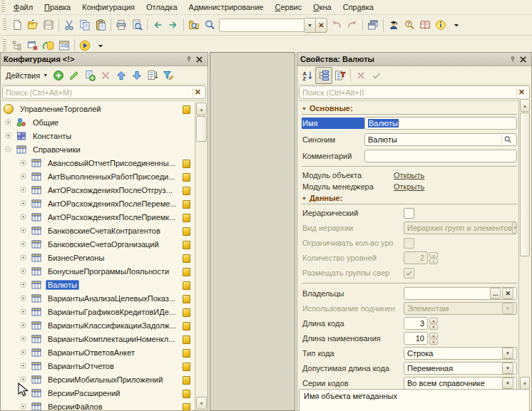 The width and height of the screenshot is (532, 411). Describe the element at coordinates (98, 352) in the screenshot. I see `tree-item: ВариантыОтветовАнкет` at that location.